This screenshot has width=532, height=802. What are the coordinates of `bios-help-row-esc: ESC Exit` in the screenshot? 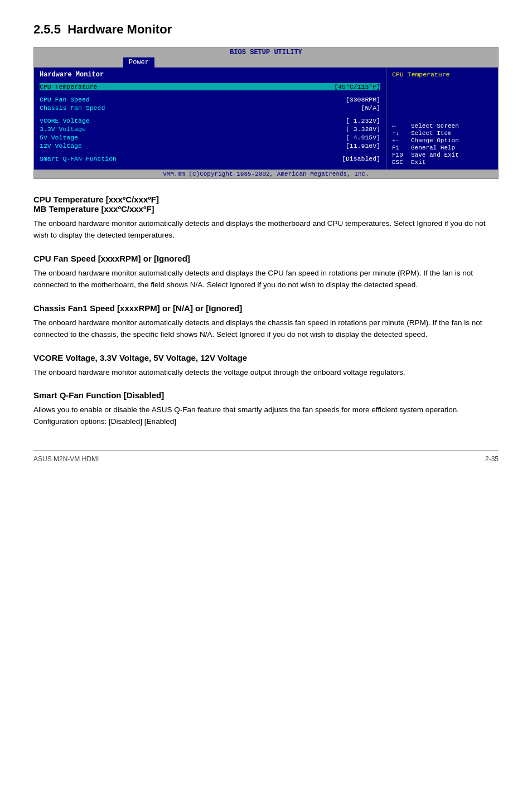 It's located at (442, 162).